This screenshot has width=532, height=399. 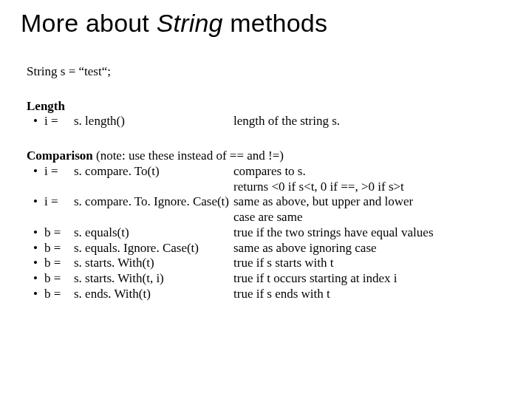 I want to click on desc-cell: returns <0 if s<t, 0 if ==, >0 if s>t, so click(x=372, y=188).